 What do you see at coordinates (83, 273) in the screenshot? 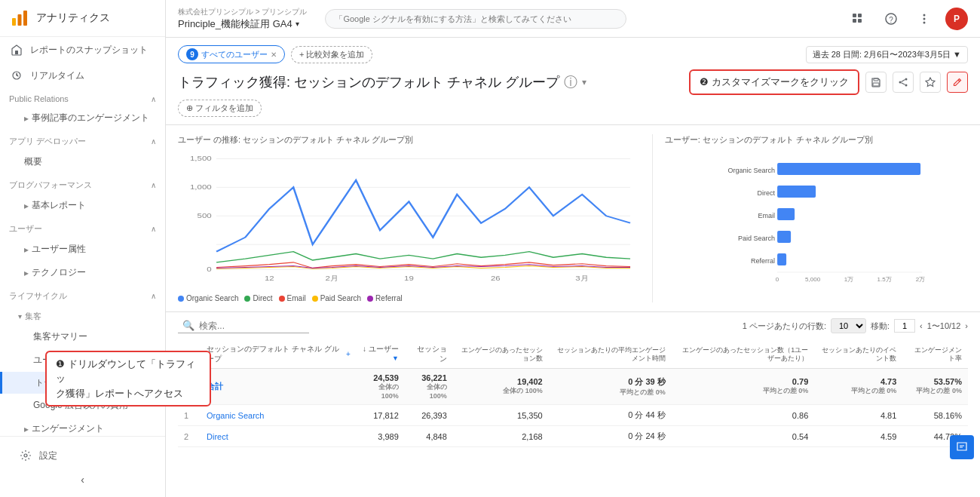
I see `sidebar-item-technology: ▸ テクノロジー` at bounding box center [83, 273].